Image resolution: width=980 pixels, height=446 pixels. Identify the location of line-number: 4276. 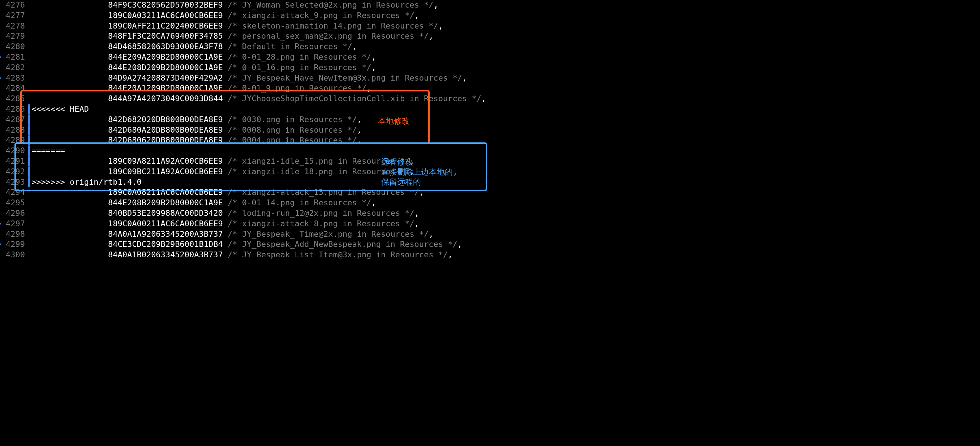
(14, 5).